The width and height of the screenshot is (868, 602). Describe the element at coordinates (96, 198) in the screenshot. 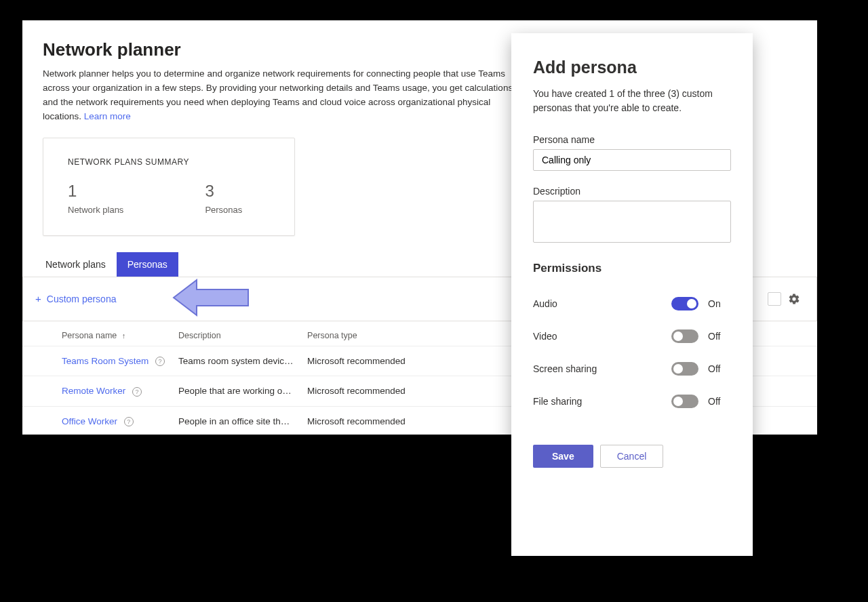

I see `stat-network-plans: 1 Network plans` at that location.